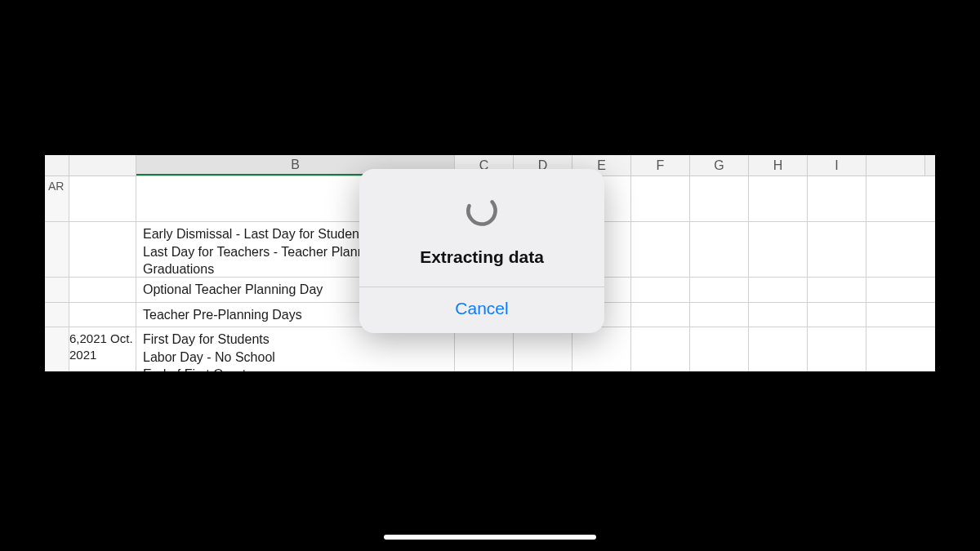 The width and height of the screenshot is (980, 551). What do you see at coordinates (543, 349) in the screenshot?
I see `cell-d` at bounding box center [543, 349].